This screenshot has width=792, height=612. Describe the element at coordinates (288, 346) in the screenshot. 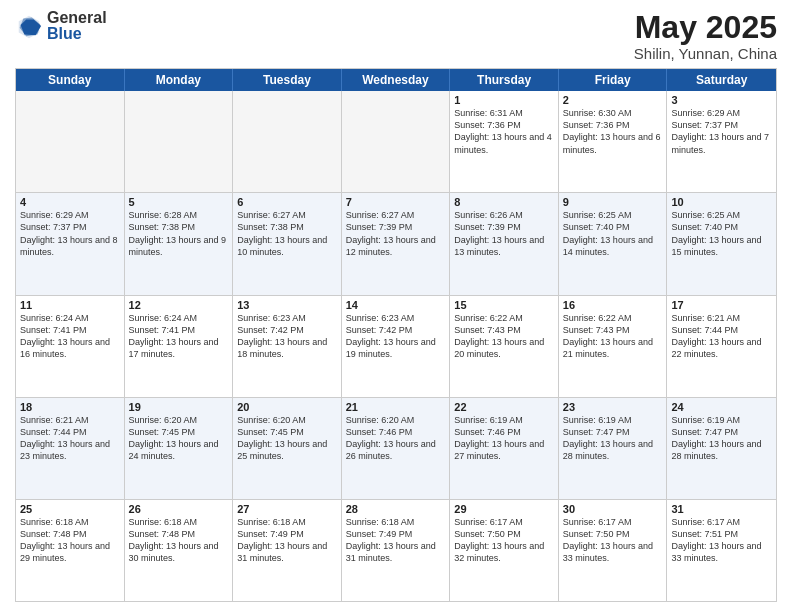

I see `calendar-cell-r2-c2: 13Sunrise: 6:23 AM Sunset: 7:42 PM Dayli…` at that location.